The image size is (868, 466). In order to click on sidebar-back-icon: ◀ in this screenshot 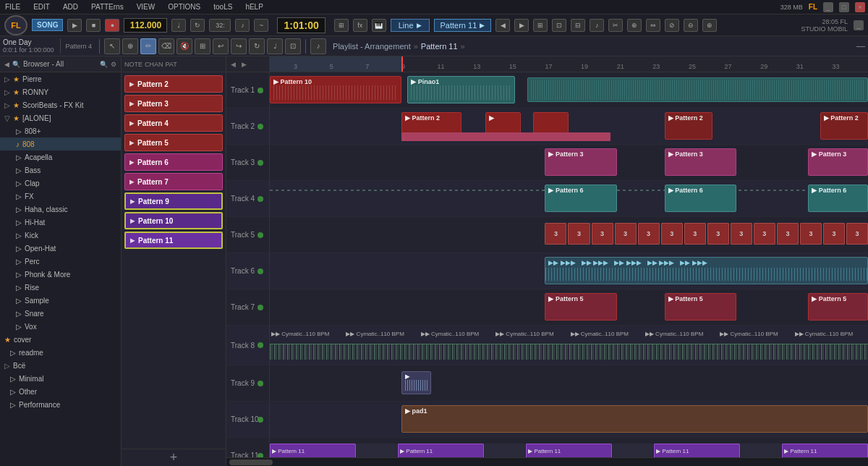, I will do `click(7, 64)`.